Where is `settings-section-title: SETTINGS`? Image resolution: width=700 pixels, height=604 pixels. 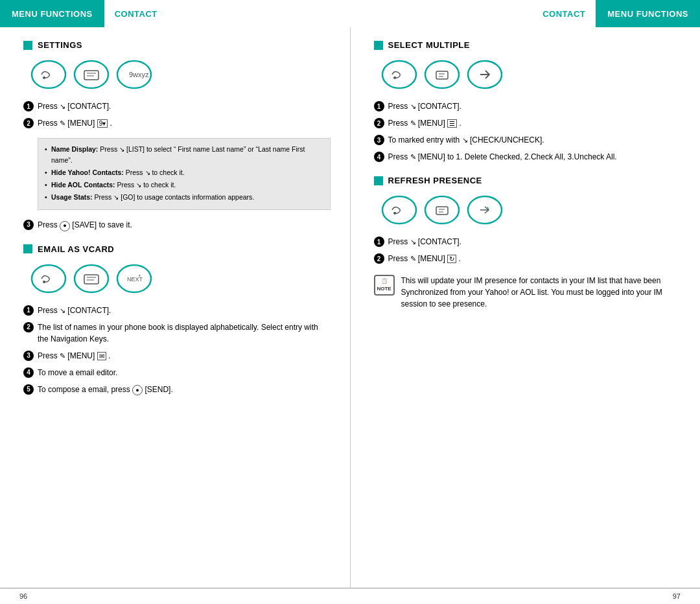
settings-section-title: SETTINGS is located at coordinates (177, 45).